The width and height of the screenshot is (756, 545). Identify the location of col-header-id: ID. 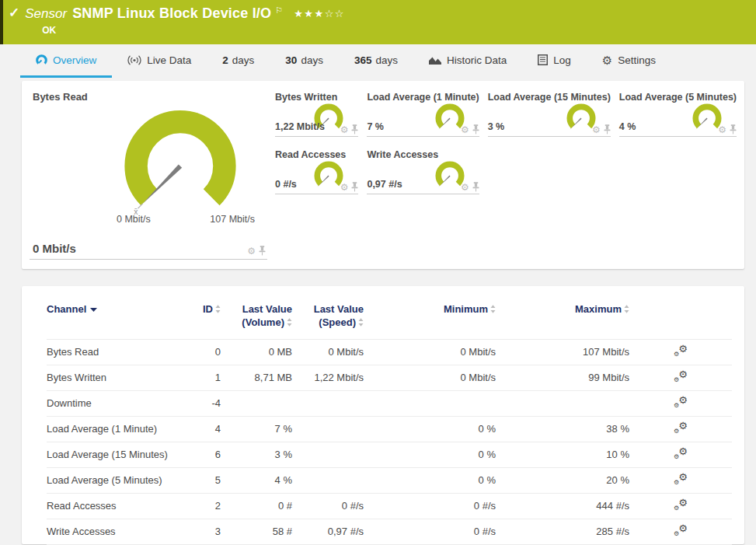
(207, 320).